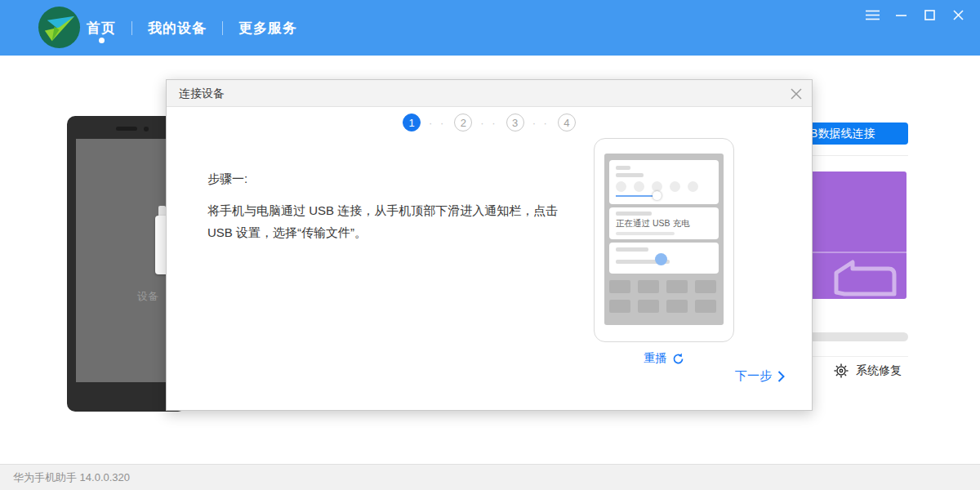 This screenshot has height=490, width=980. What do you see at coordinates (872, 15) in the screenshot?
I see `menu-icon` at bounding box center [872, 15].